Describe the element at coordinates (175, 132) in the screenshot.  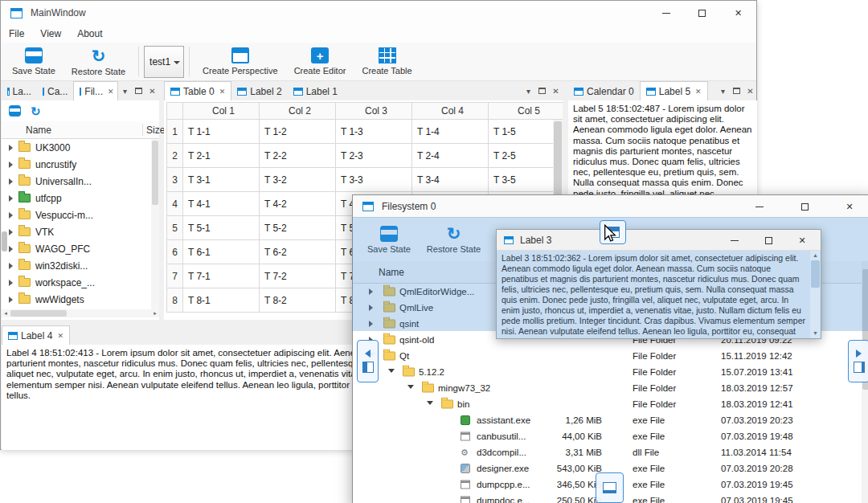
I see `row-header: 1` at that location.